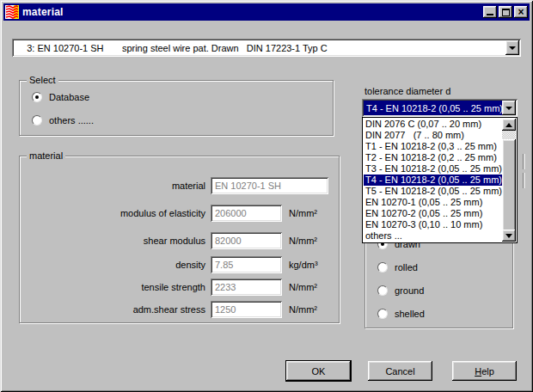  I want to click on density-value: 7.85, so click(224, 265).